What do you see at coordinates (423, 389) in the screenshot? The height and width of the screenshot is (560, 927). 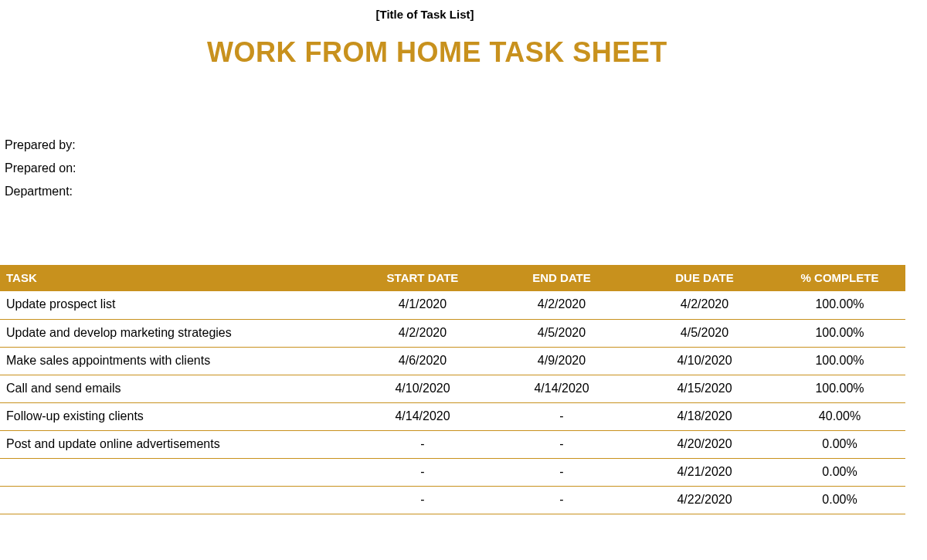 I see `cell-start: 4/10/2020` at bounding box center [423, 389].